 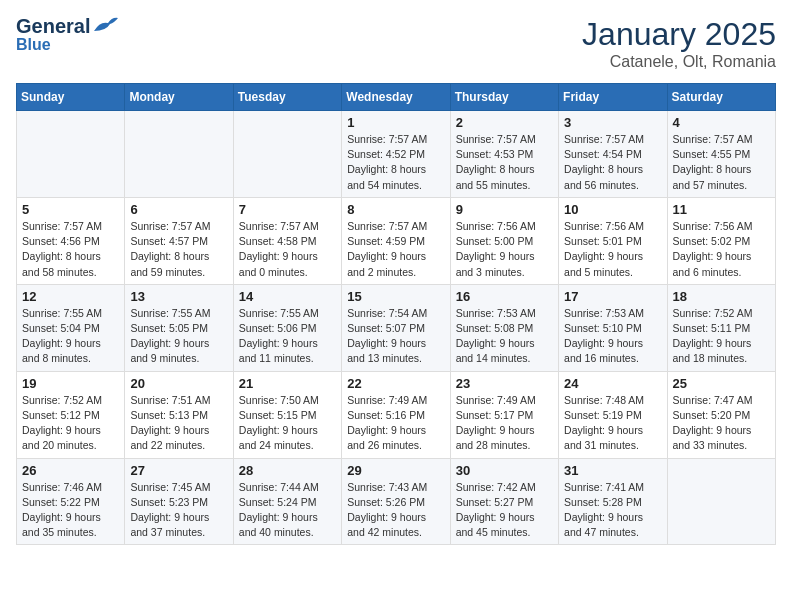 I want to click on day-number: 3, so click(x=612, y=122).